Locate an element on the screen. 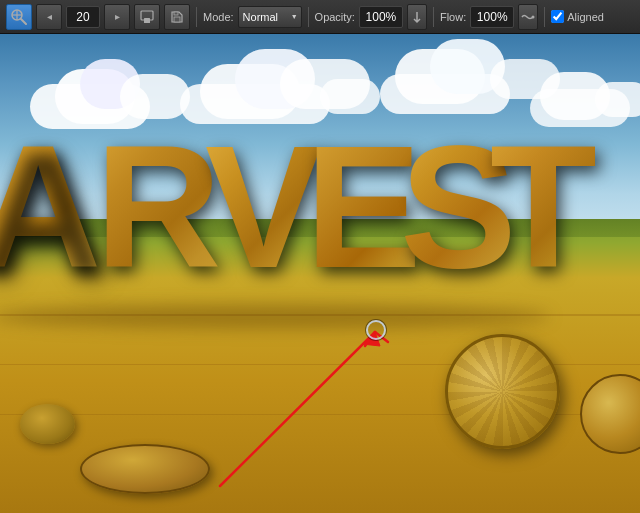 This screenshot has width=640, height=513. brush-size-increase-button: ▸ is located at coordinates (117, 17).